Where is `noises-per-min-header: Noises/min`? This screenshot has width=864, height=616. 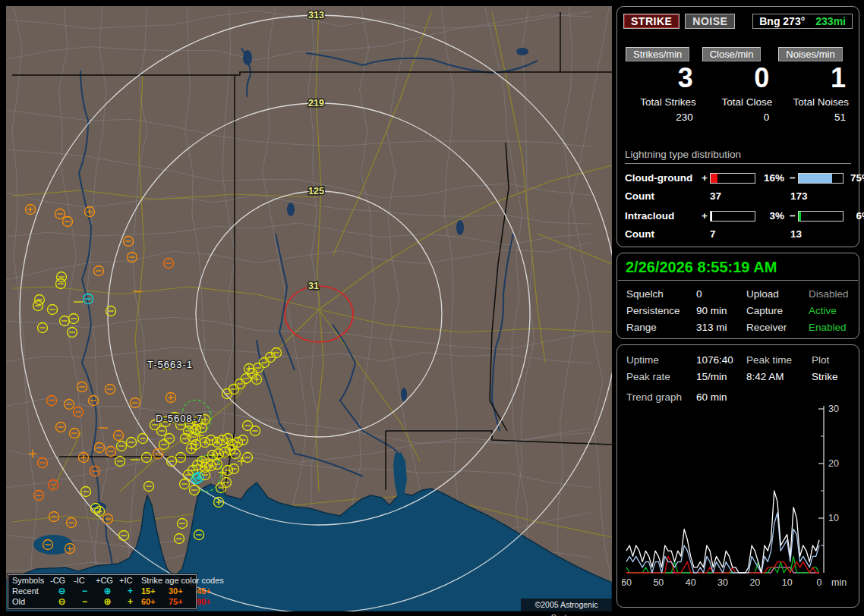
noises-per-min-header: Noises/min is located at coordinates (810, 55).